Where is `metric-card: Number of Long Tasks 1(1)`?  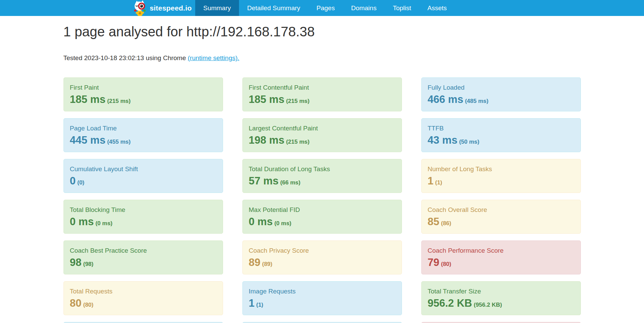
metric-card: Number of Long Tasks 1(1) is located at coordinates (501, 176).